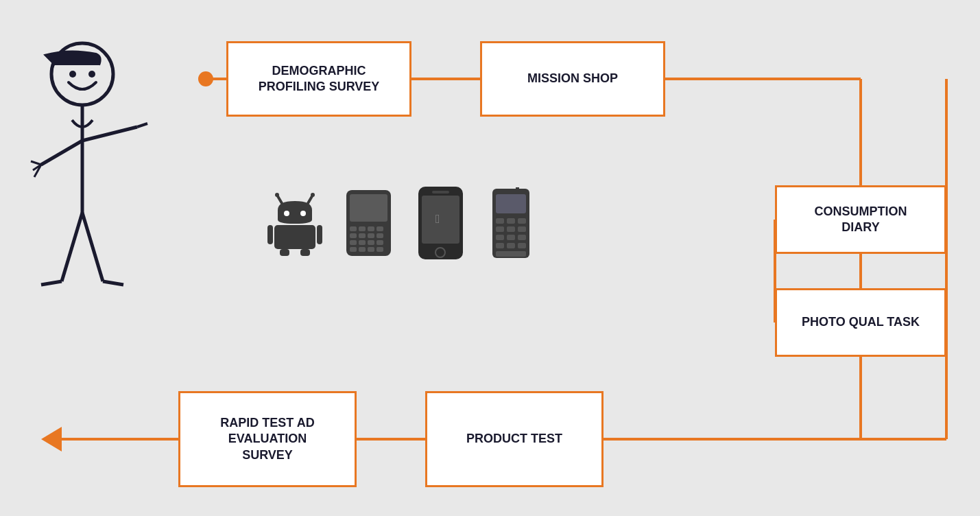 The height and width of the screenshot is (516, 980). What do you see at coordinates (573, 79) in the screenshot?
I see `box-mission: MISSION SHOP` at bounding box center [573, 79].